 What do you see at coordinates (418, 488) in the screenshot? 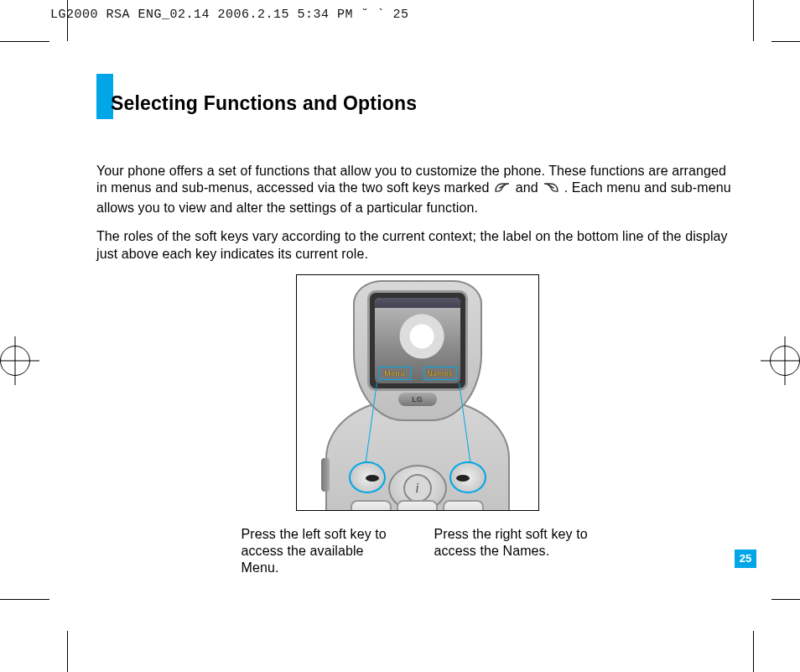
I see `nav-center-glyph: i` at bounding box center [418, 488].